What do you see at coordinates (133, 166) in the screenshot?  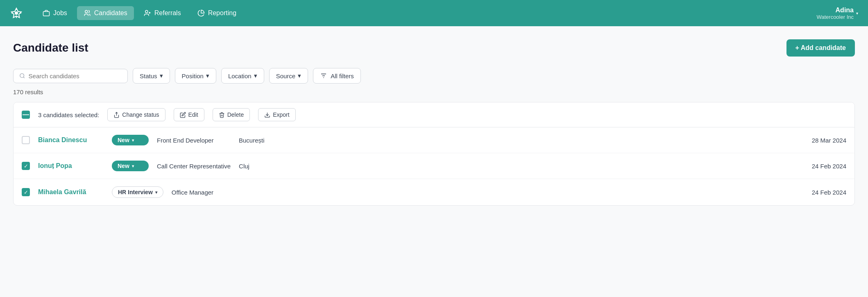 I see `status-chevron-2: ▾` at bounding box center [133, 166].